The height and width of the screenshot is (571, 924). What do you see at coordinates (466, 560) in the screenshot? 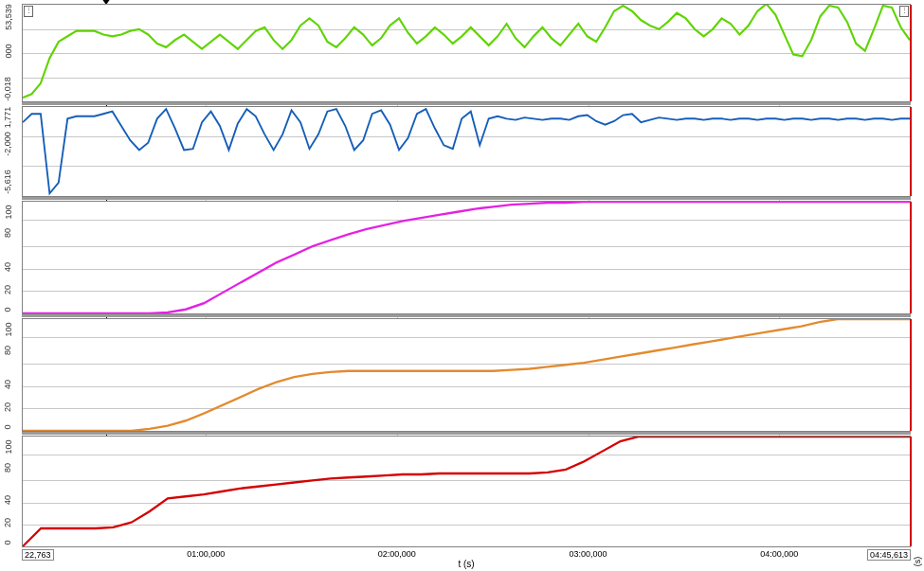
I see `x-axis: 22,763 01:00,000 02:00,000 03:00,000 04:…` at bounding box center [466, 560].